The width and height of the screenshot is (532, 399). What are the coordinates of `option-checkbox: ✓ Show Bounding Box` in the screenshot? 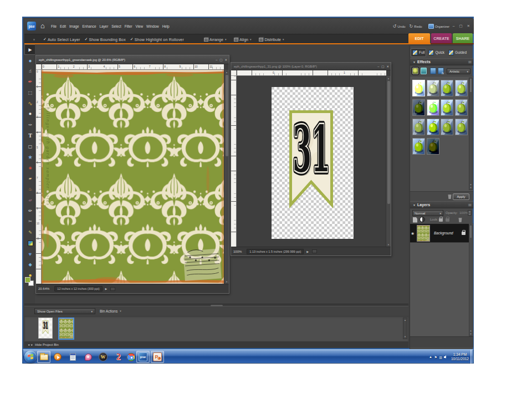 It's located at (105, 39).